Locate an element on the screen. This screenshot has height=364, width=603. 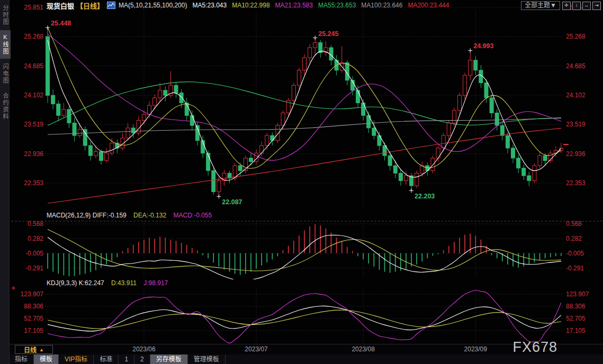
xtick-2023/06: 2023/06 is located at coordinates (144, 349).